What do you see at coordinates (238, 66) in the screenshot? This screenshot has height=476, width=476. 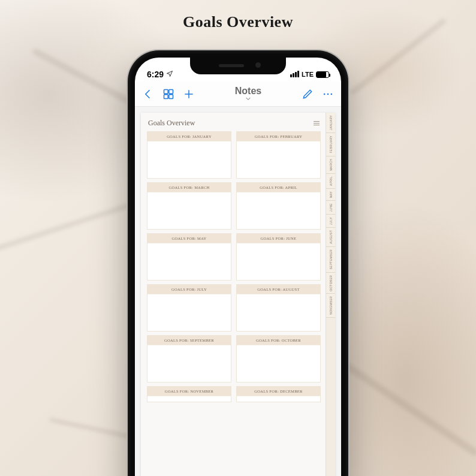 I see `phone-notch` at bounding box center [238, 66].